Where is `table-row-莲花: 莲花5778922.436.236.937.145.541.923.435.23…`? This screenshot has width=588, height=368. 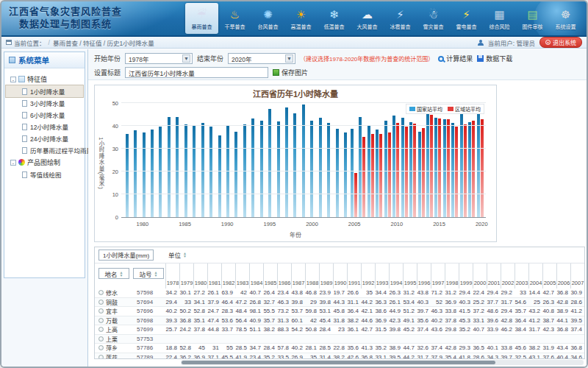 table-row-莲花: 莲花5778922.436.236.937.145.541.923.435.23… is located at coordinates (340, 356).